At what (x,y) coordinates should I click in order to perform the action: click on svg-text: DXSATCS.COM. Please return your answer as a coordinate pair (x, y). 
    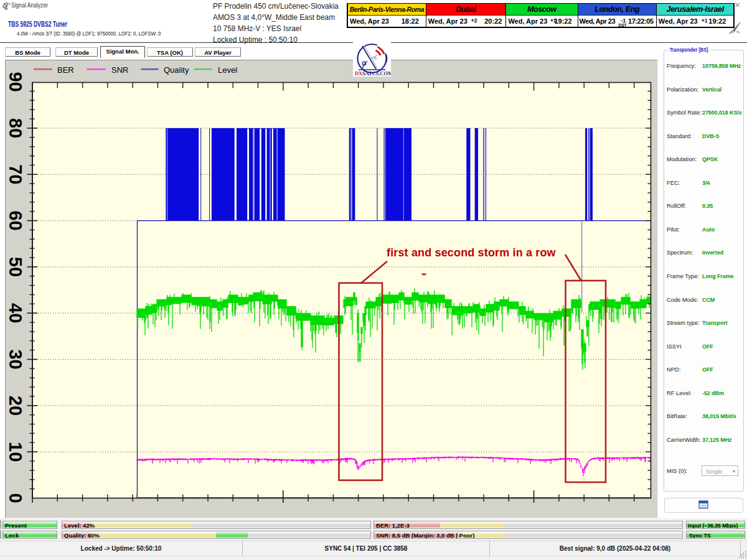
    Looking at the image, I should click on (373, 73).